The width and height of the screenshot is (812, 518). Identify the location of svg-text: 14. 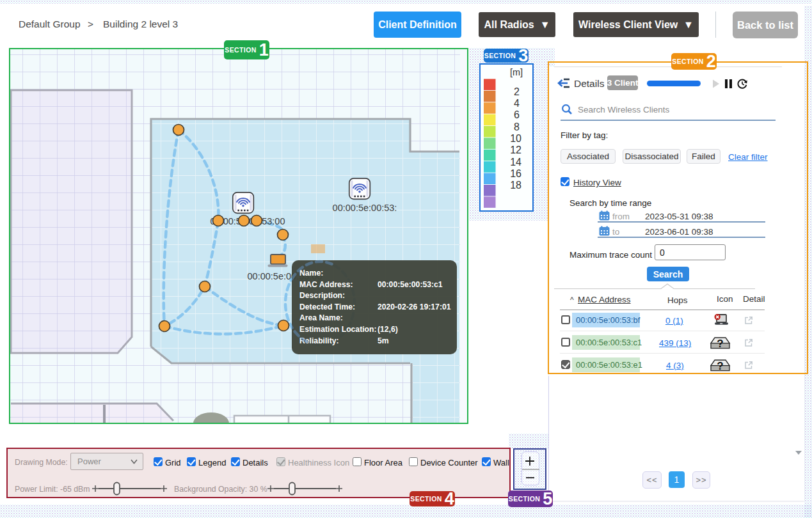
(516, 162).